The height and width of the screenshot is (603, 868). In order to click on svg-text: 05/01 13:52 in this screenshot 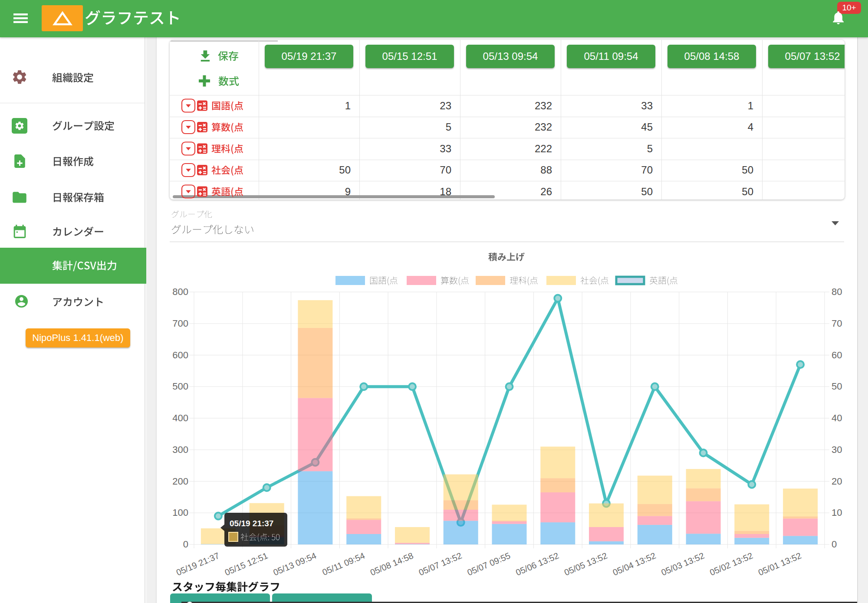, I will do `click(780, 564)`.